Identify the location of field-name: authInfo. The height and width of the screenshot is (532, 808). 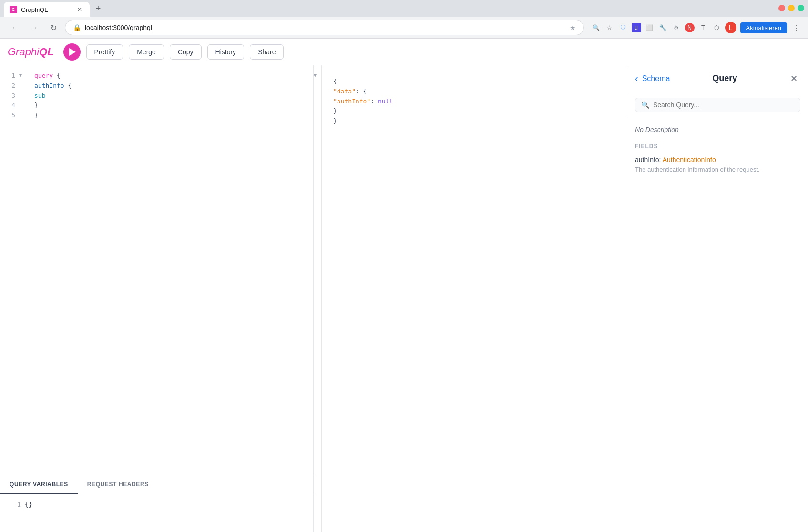
(647, 160).